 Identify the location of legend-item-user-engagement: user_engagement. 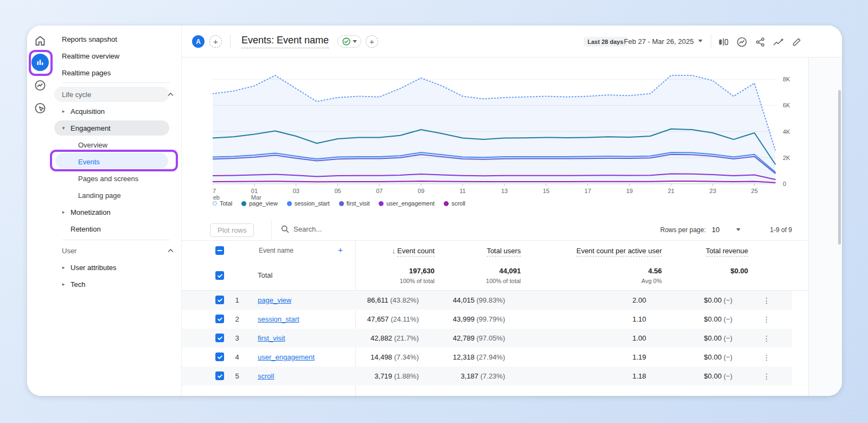
(407, 203).